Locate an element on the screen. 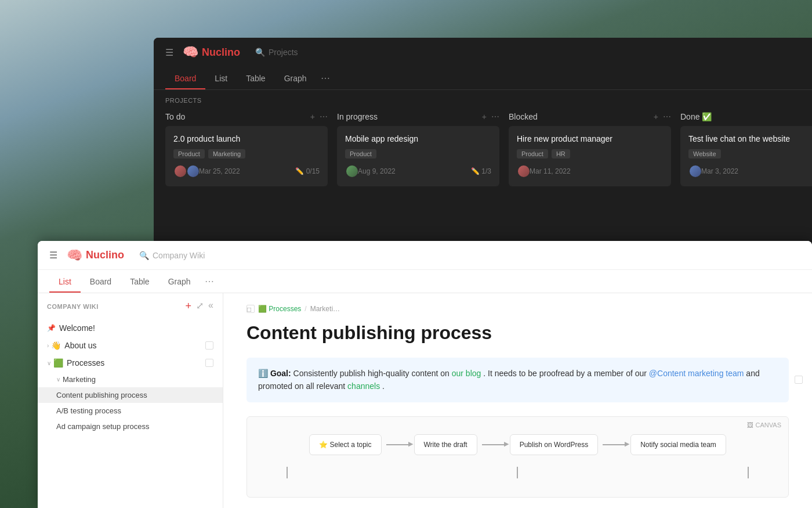  sidebar-processes-label: Processes is located at coordinates (86, 363).